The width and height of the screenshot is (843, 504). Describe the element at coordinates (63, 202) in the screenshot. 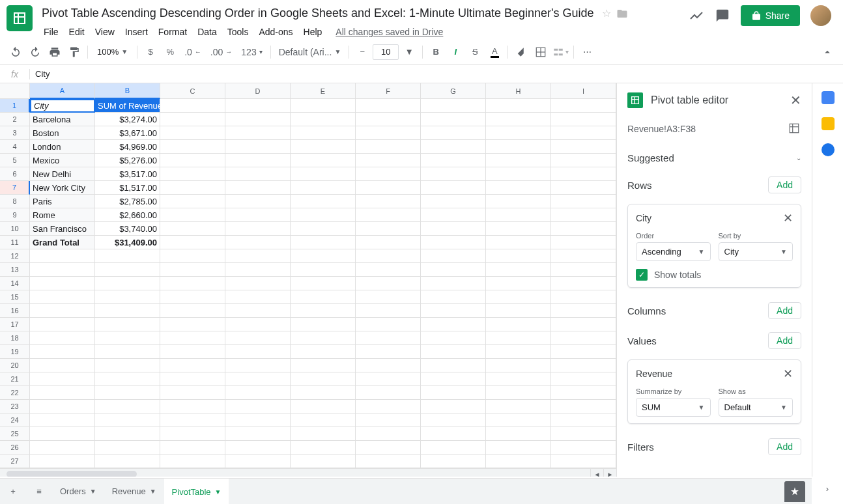

I see `cell-A8: Paris` at that location.